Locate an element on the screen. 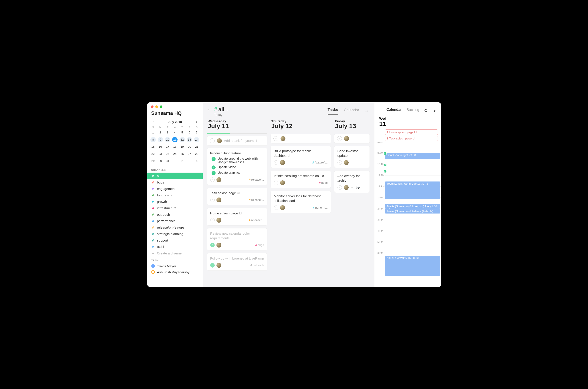 The width and height of the screenshot is (588, 389). calendar-event: trail run w/walt 6:15 - 8:30 is located at coordinates (413, 266).